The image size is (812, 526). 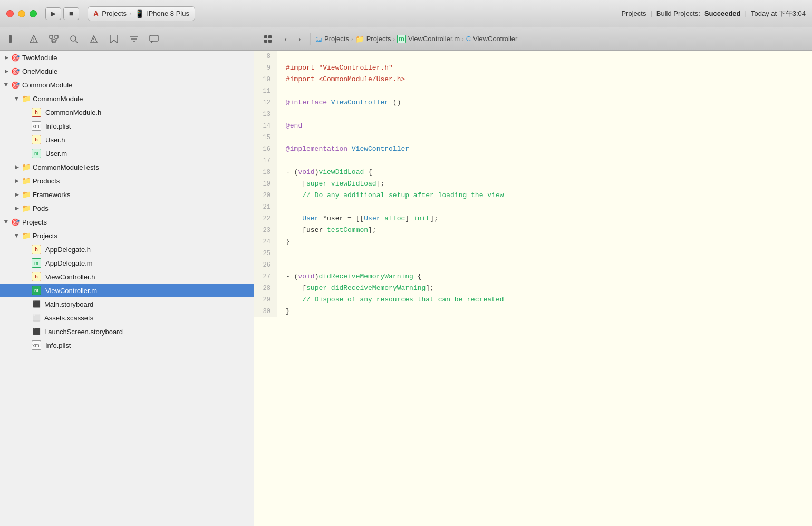 What do you see at coordinates (266, 172) in the screenshot?
I see `line-num-18: 18` at bounding box center [266, 172].